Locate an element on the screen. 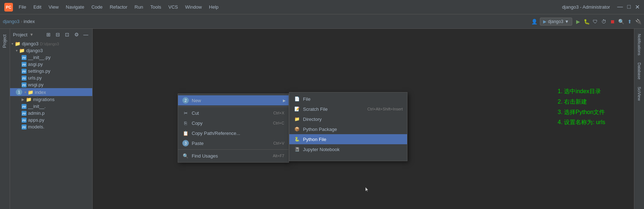  maximize-button: □ is located at coordinates (629, 7).